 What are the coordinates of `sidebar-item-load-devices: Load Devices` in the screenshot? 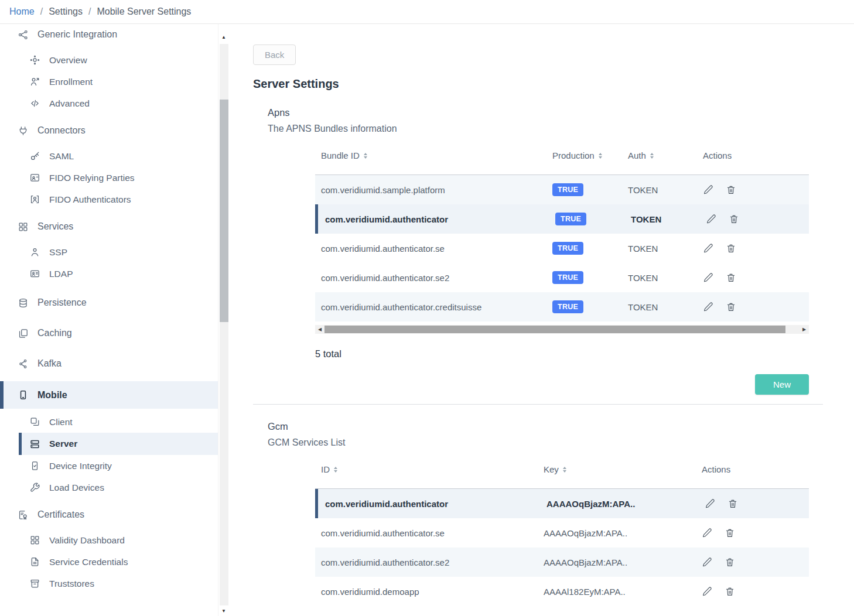 It's located at (109, 487).